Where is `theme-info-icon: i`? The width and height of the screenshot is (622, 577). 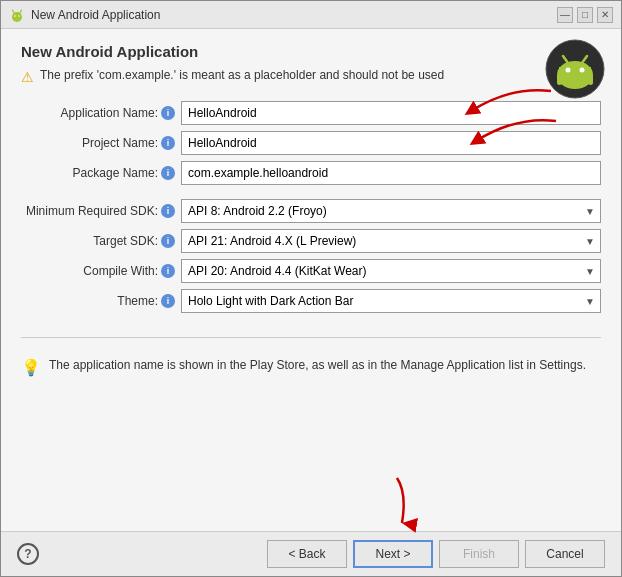
theme-info-icon: i is located at coordinates (168, 301).